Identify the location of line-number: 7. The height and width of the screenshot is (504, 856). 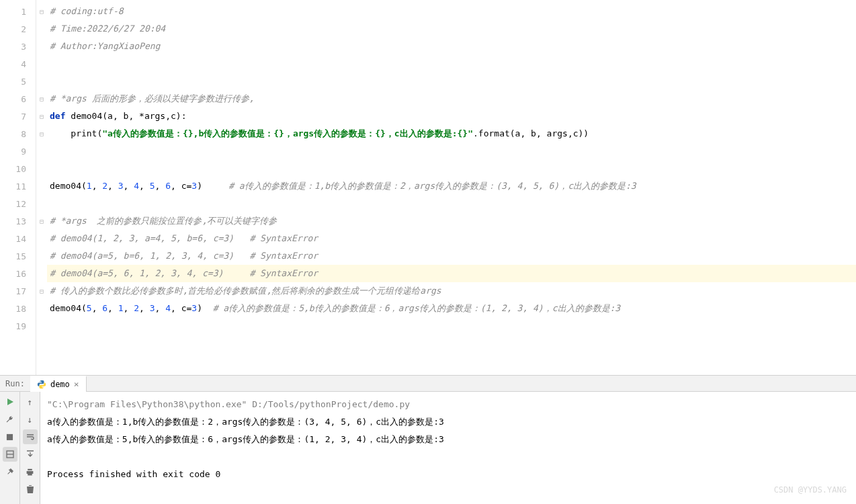
(17, 116).